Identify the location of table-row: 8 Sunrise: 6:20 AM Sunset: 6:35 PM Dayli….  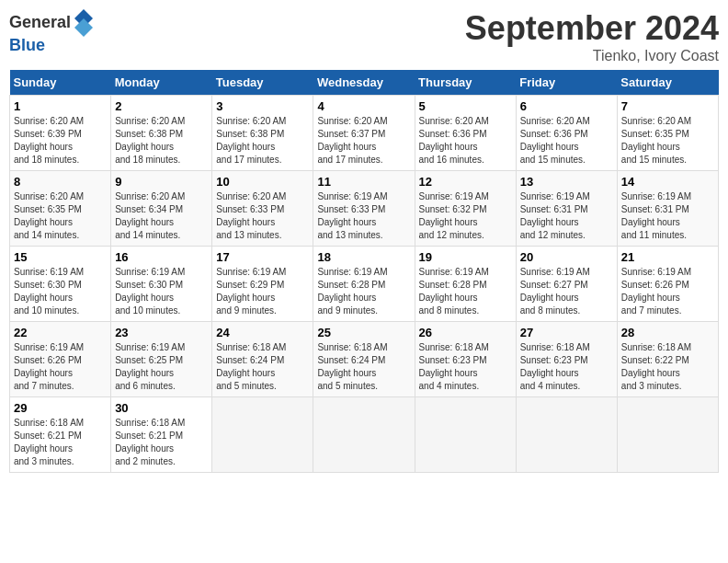
(61, 209).